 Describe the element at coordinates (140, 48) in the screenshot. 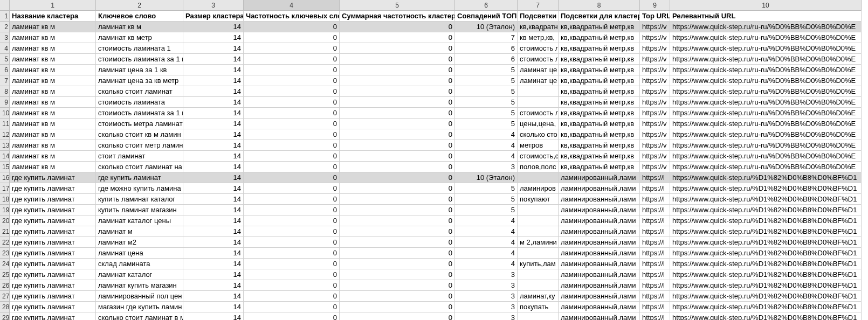

I see `data-cell: стоимость ламината 1` at that location.